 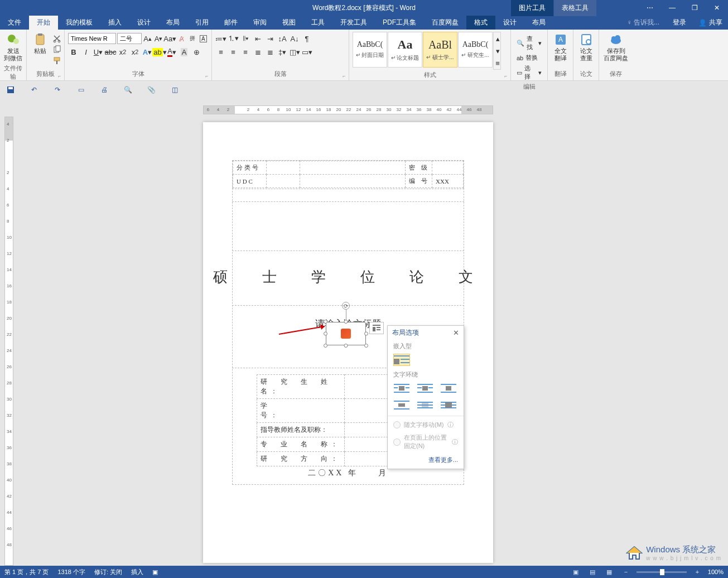 I want to click on wrap-inline-option, so click(x=402, y=360).